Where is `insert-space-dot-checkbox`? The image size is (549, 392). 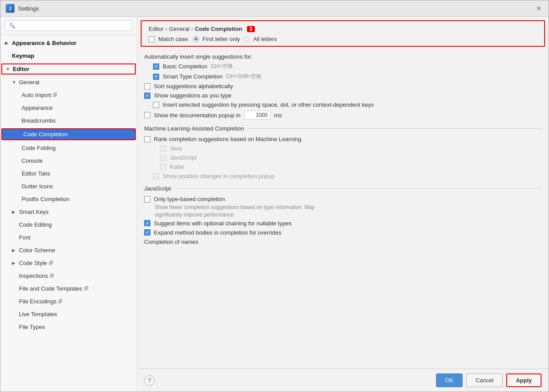 insert-space-dot-checkbox is located at coordinates (156, 105).